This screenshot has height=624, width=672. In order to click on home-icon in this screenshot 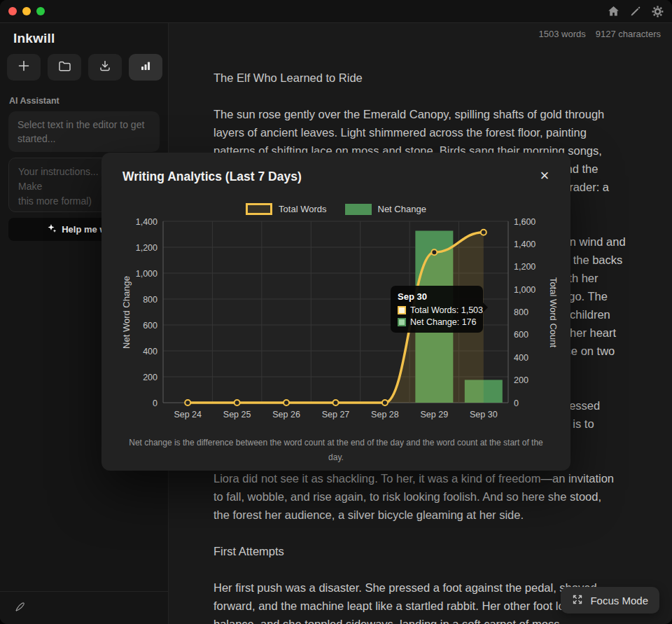, I will do `click(613, 11)`.